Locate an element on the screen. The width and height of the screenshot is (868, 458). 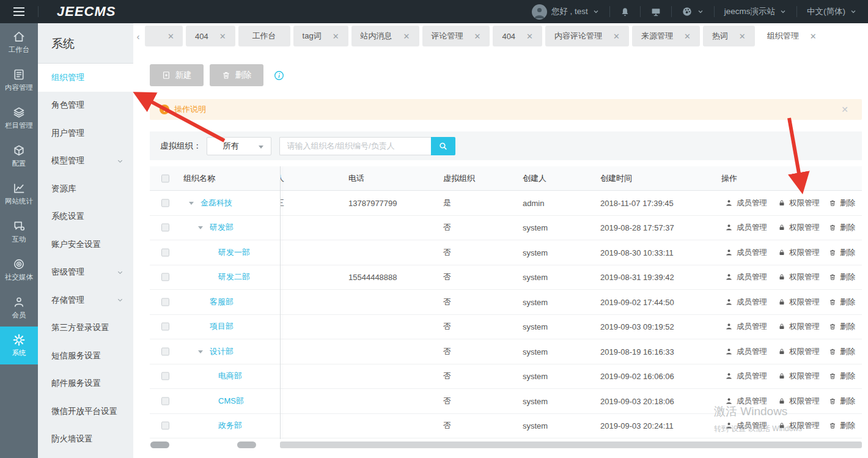
submenu-item-organization: 组织管理 is located at coordinates (86, 78).